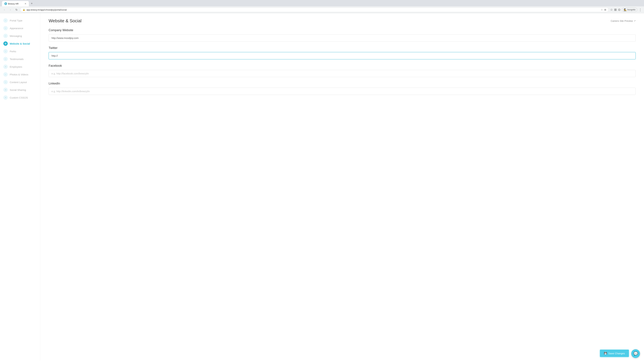 This screenshot has width=644, height=362. Describe the element at coordinates (614, 353) in the screenshot. I see `save-btn-container: 💾 Save Changes` at that location.